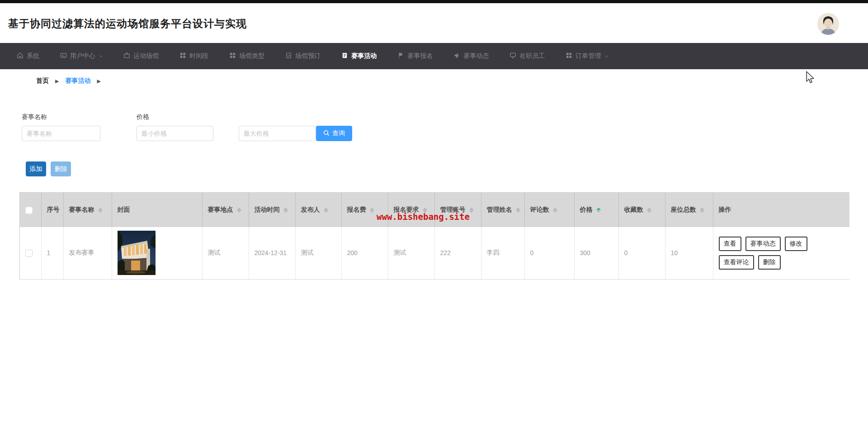 The height and width of the screenshot is (427, 868). Describe the element at coordinates (36, 169) in the screenshot. I see `add-button: 添加` at that location.